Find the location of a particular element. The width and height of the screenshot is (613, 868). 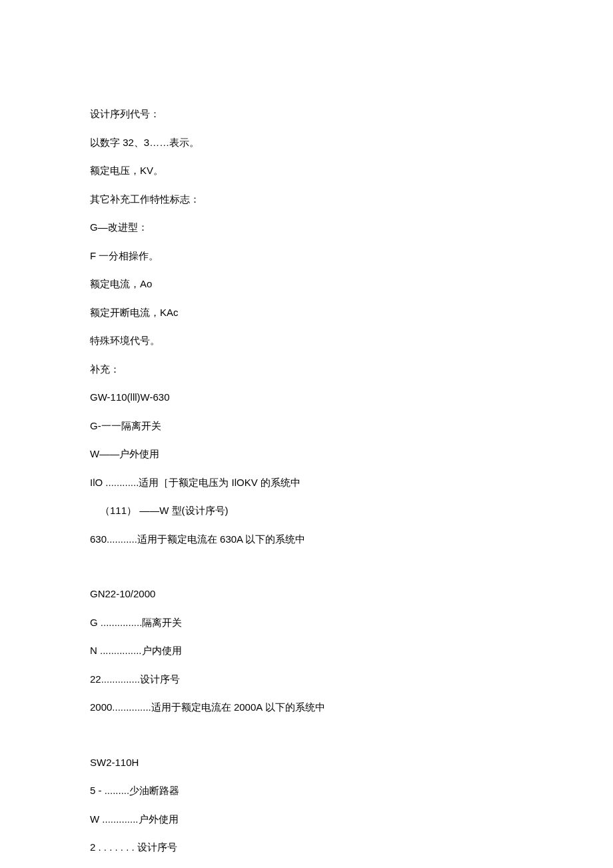

text-line: G ...............隔离开关 is located at coordinates (306, 623).